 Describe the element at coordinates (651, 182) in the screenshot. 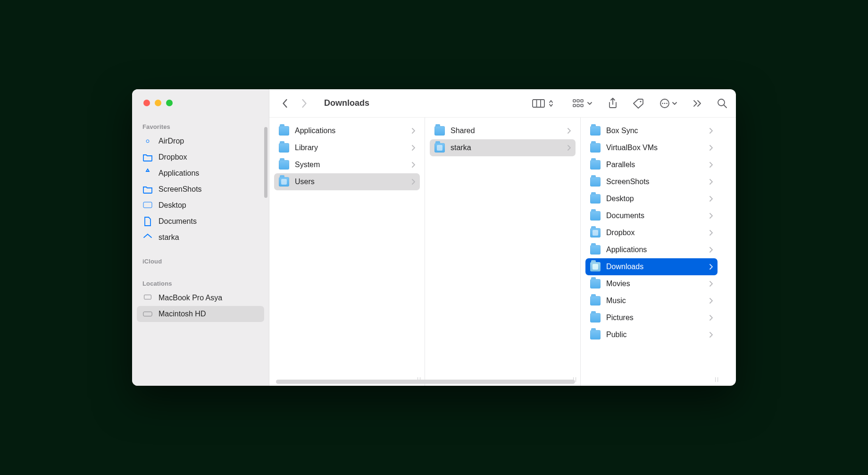

I see `file-row: ScreenShots` at that location.